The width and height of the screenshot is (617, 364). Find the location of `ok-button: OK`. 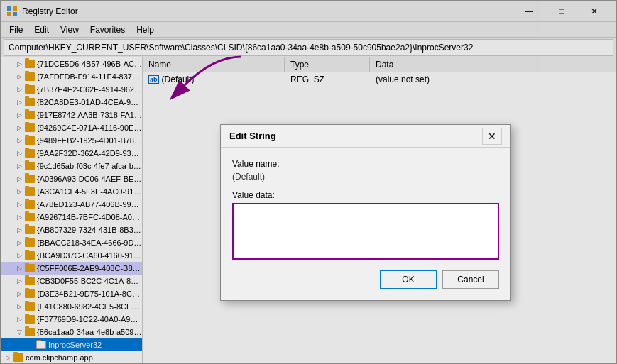

ok-button: OK is located at coordinates (408, 280).